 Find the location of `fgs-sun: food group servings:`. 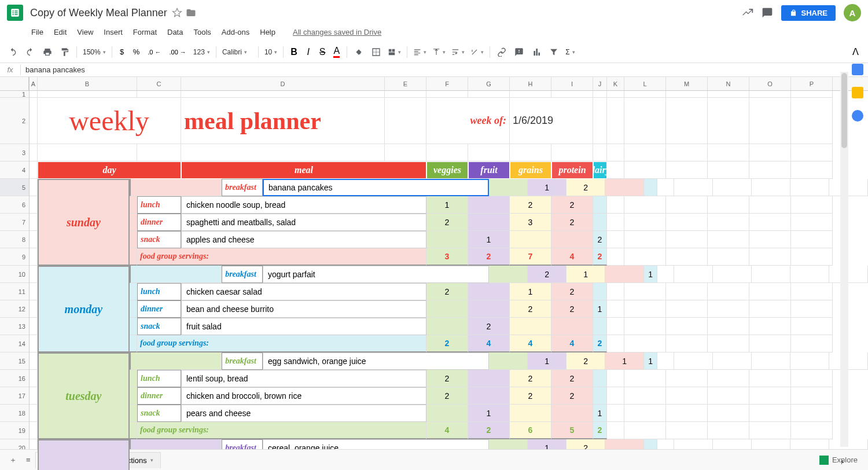

fgs-sun: food group servings: is located at coordinates (282, 257).